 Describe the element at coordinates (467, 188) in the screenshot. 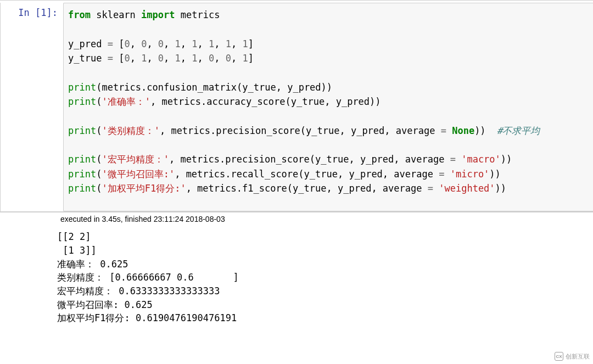

I see `code-token: 'weighted'` at that location.